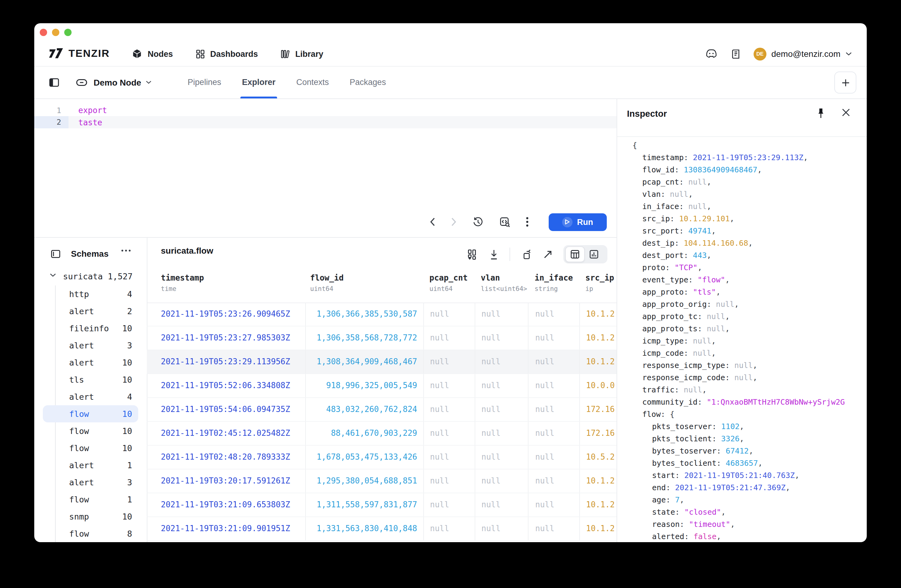 This screenshot has width=901, height=588. What do you see at coordinates (598, 338) in the screenshot?
I see `table-cell: 10.1.2` at bounding box center [598, 338].